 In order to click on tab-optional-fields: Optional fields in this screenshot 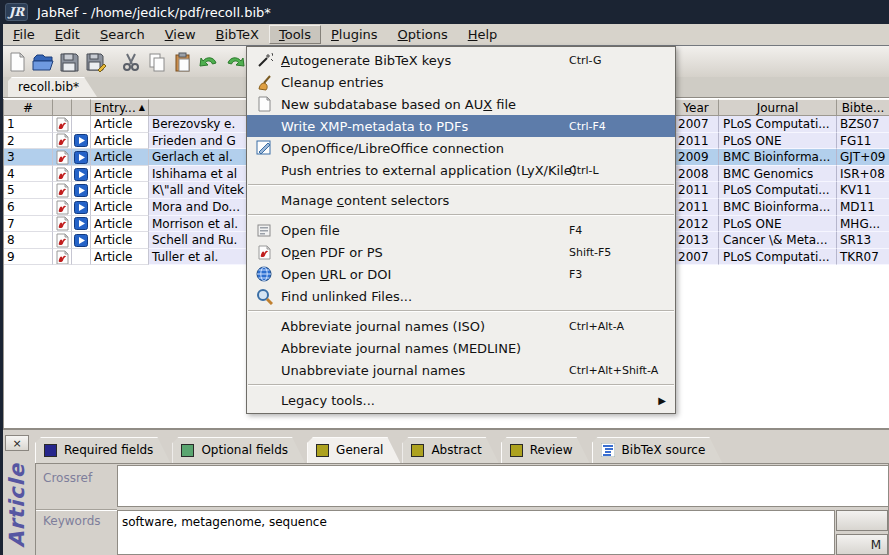, I will do `click(238, 450)`.